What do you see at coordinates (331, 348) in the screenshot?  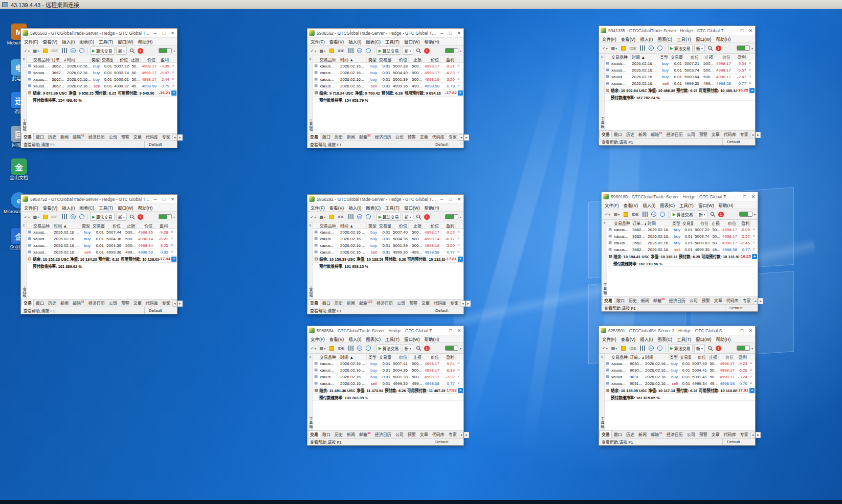 I see `journal-button` at bounding box center [331, 348].